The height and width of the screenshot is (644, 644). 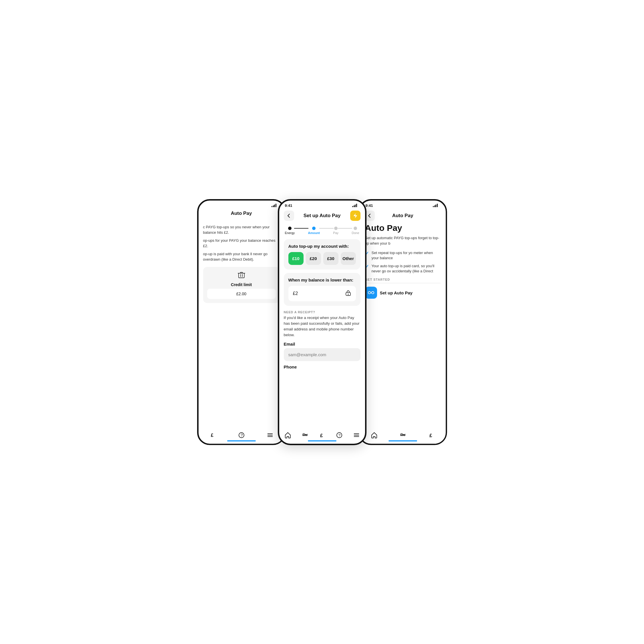 I want to click on right-nav-header: Auto Pay, so click(x=403, y=216).